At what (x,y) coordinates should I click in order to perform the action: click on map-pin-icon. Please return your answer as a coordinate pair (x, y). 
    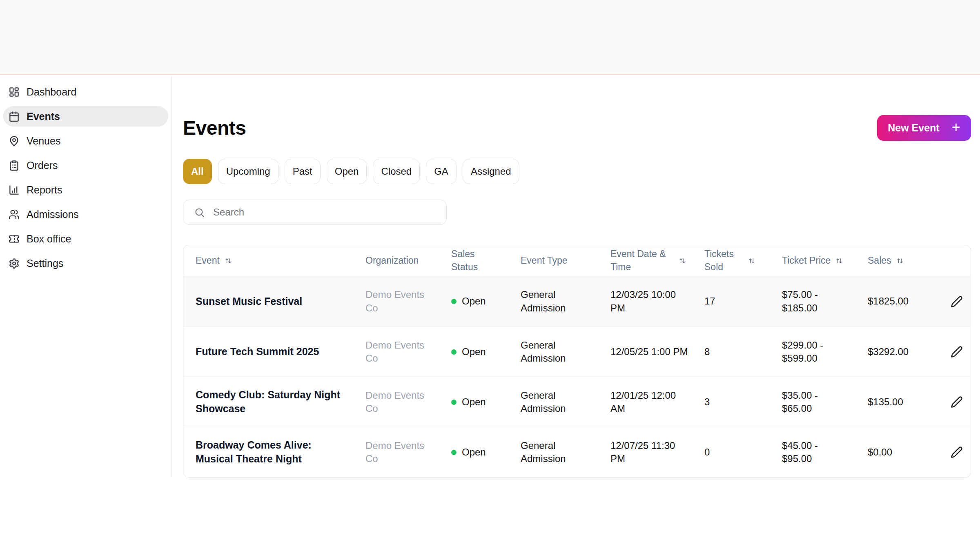
    Looking at the image, I should click on (14, 141).